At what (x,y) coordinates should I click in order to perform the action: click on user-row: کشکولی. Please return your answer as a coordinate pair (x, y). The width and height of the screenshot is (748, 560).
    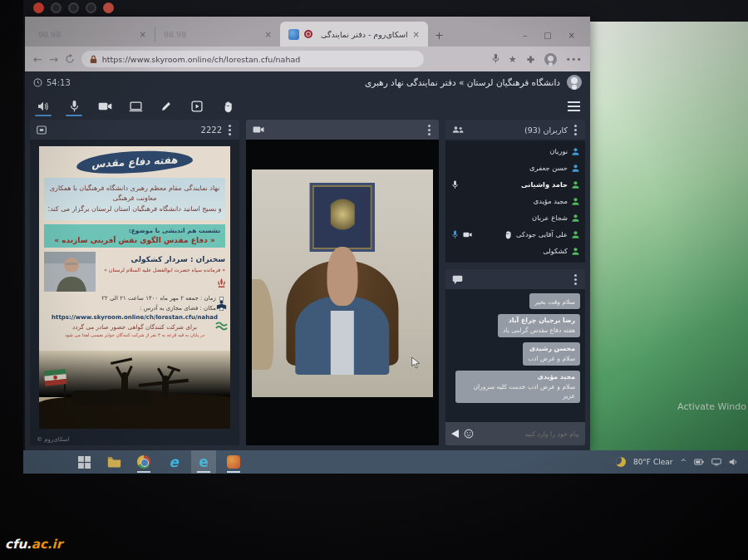
    Looking at the image, I should click on (515, 251).